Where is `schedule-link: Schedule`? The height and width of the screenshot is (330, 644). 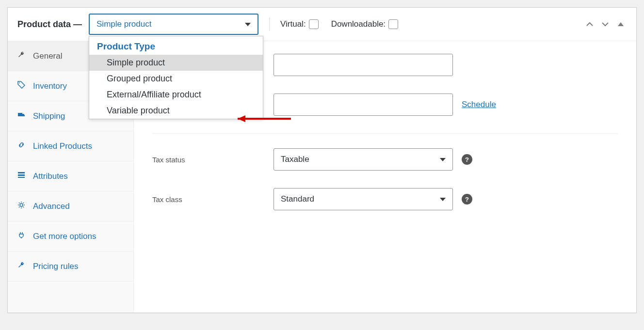
schedule-link: Schedule is located at coordinates (479, 105).